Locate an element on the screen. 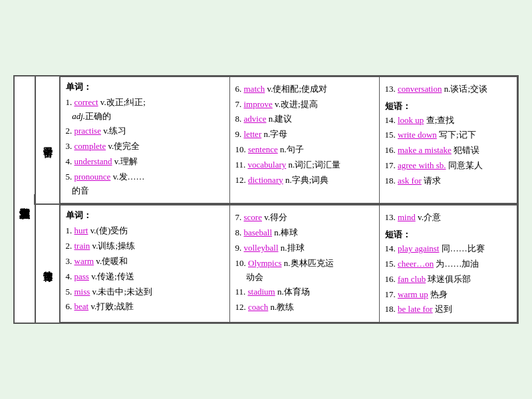 The width and height of the screenshot is (532, 399). word: vocabulary is located at coordinates (267, 165).